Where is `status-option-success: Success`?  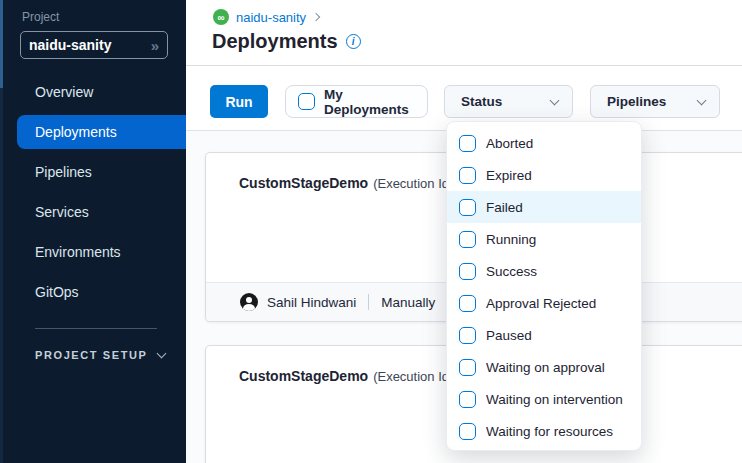 status-option-success: Success is located at coordinates (544, 271).